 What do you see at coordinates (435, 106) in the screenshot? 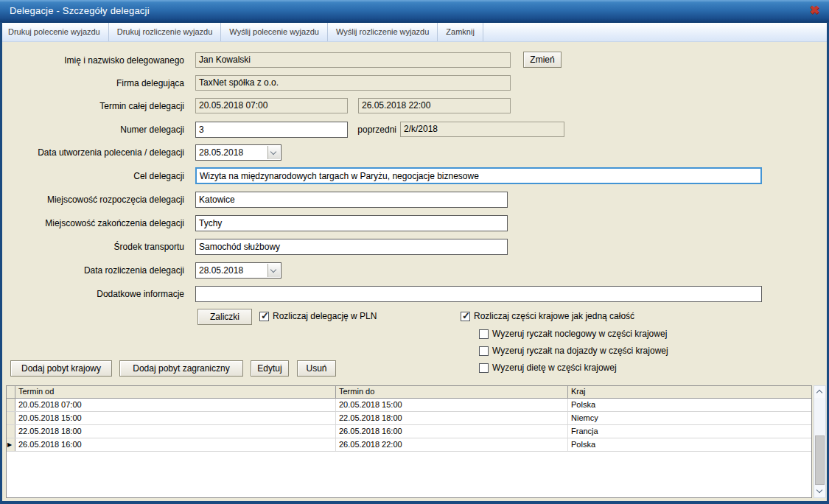
I see `term-to-field: 26.05.2018 22:00` at bounding box center [435, 106].